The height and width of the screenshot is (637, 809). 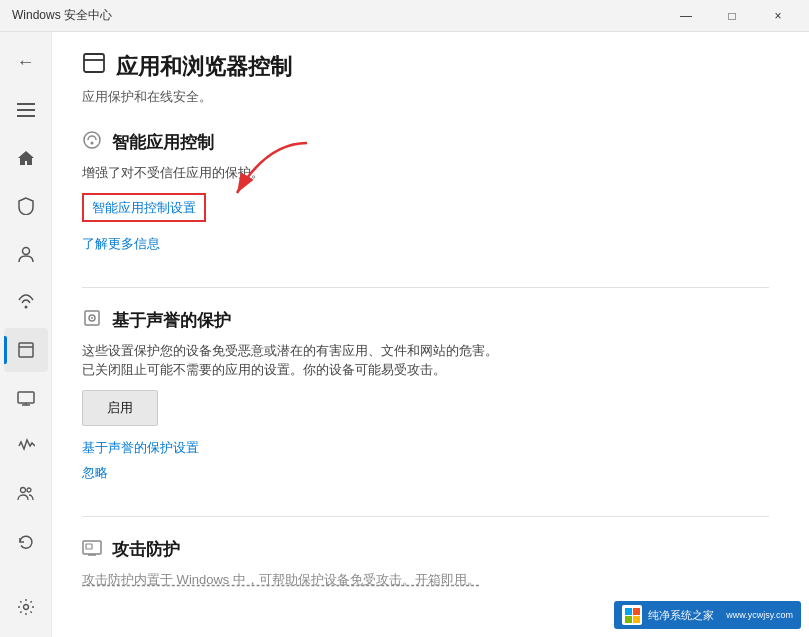 I want to click on smart-app-learn-more-link: 了解更多信息, so click(x=121, y=244).